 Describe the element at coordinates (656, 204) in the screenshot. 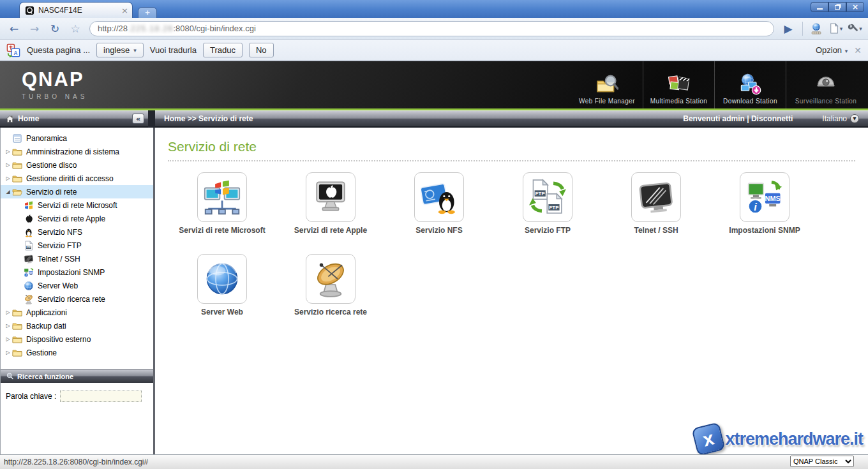

I see `tile-telnet-ssh: Telnet / SSH` at that location.